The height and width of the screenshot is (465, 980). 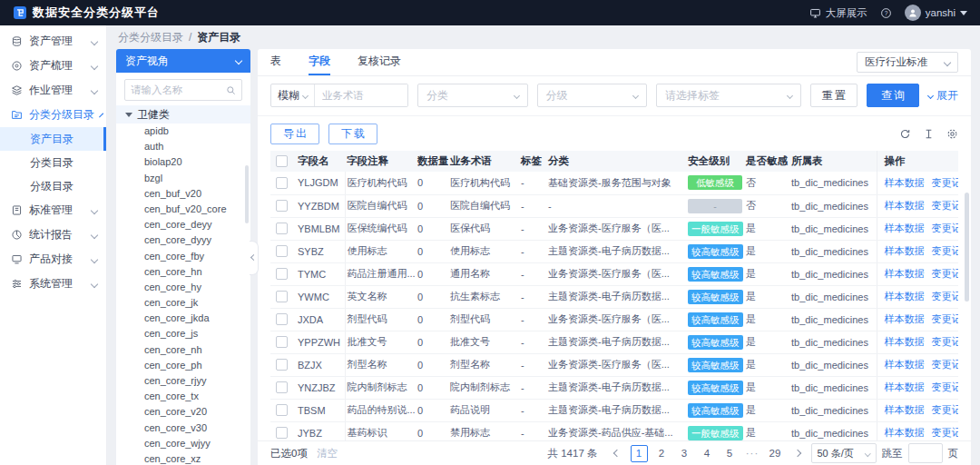 I want to click on table-scrollbar, so click(x=967, y=247).